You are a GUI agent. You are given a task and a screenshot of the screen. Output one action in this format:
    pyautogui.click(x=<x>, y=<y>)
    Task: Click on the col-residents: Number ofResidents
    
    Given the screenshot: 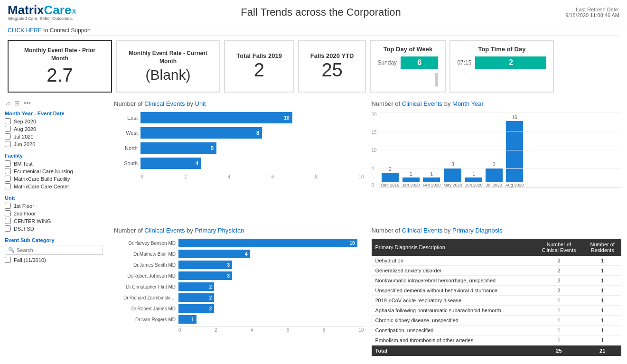 What is the action you would take?
    pyautogui.click(x=602, y=247)
    